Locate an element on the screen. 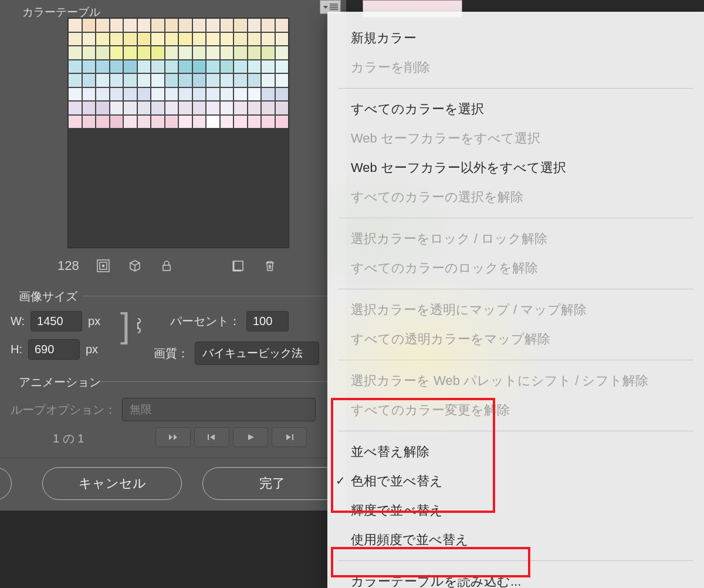 The height and width of the screenshot is (588, 704). step-forward-button is located at coordinates (289, 437).